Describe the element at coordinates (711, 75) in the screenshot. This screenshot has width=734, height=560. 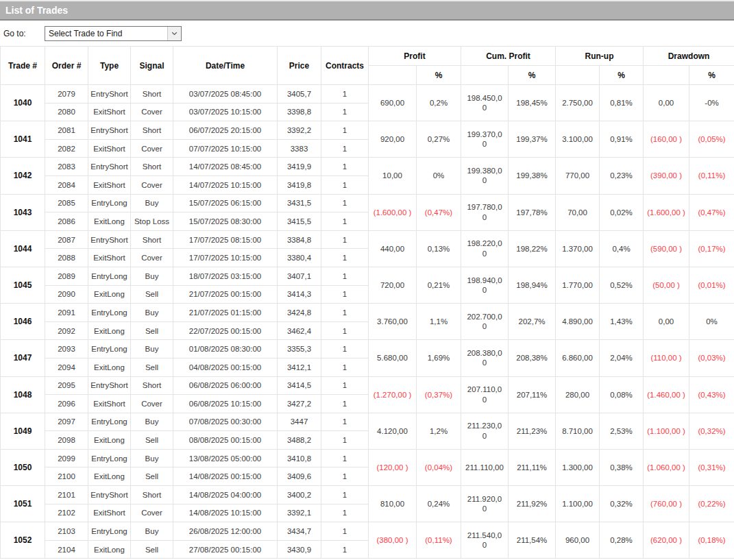
I see `col-header-drawdown-pct: %` at that location.